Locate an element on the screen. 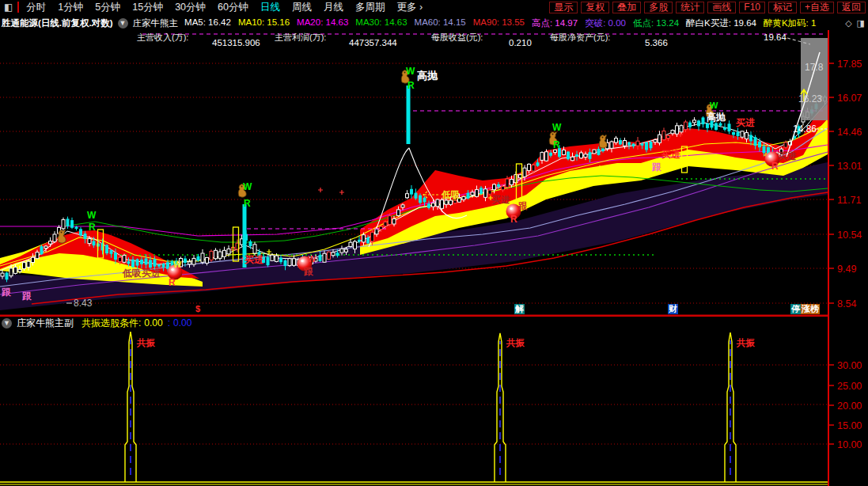  svg-text: 14.46 is located at coordinates (850, 132).